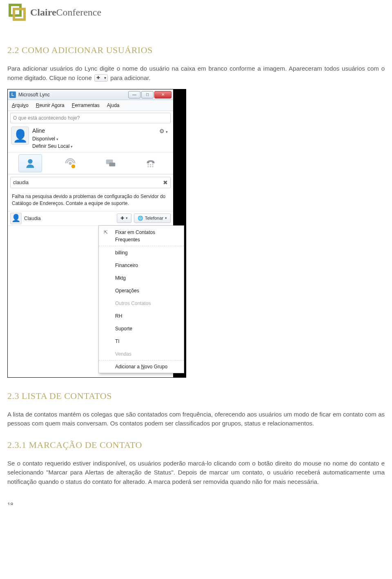  Describe the element at coordinates (111, 163) in the screenshot. I see `tab-conversations` at that location.